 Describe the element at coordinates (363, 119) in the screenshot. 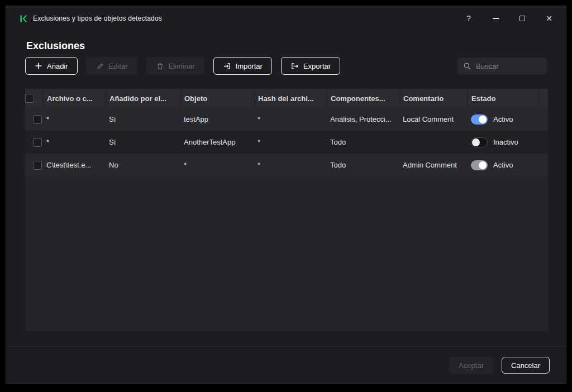

I see `cell-components: Análisis, Protecci...` at that location.